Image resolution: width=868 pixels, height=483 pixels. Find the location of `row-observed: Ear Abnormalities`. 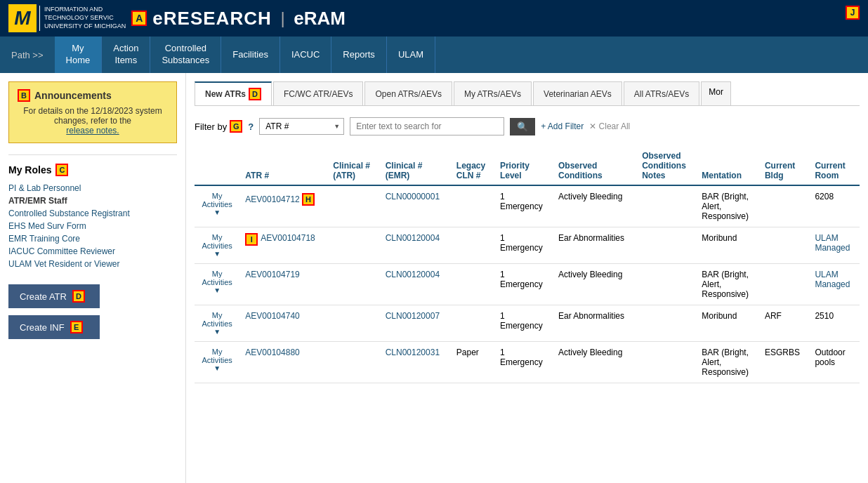

row-observed: Ear Abnormalities is located at coordinates (594, 246).